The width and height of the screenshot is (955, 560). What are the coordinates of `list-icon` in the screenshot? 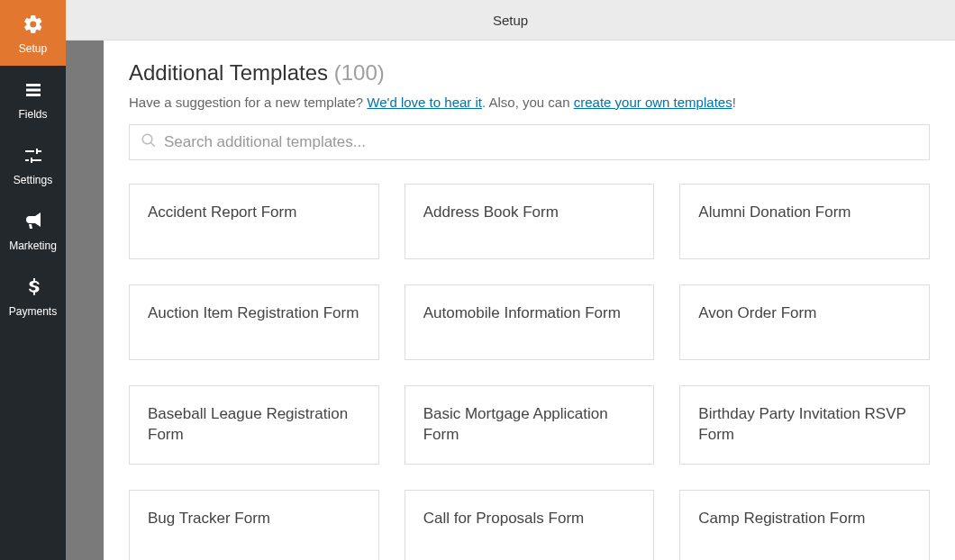 It's located at (33, 92).